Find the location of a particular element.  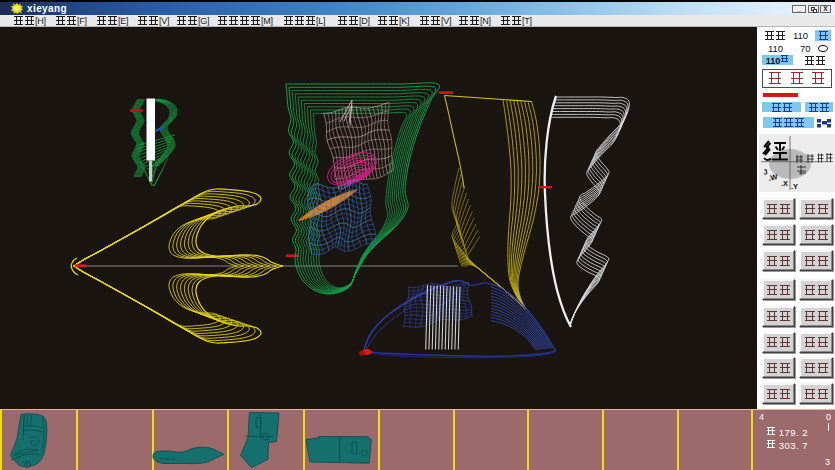

svg-text: .Y is located at coordinates (794, 186).